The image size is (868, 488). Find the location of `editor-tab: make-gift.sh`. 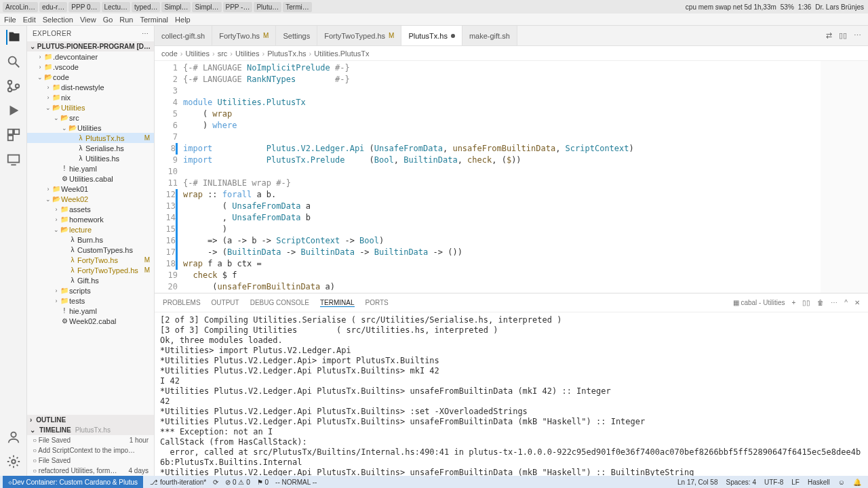

editor-tab: make-gift.sh is located at coordinates (490, 35).